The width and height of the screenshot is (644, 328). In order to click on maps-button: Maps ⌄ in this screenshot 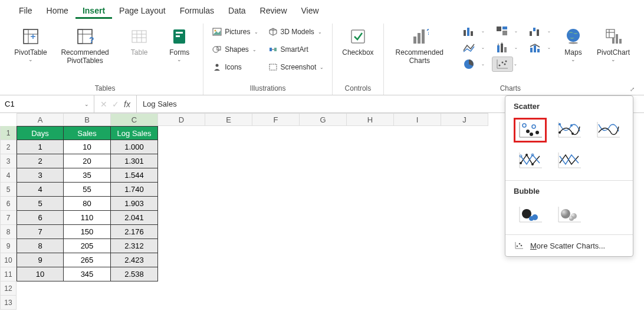, I will do `click(573, 44)`.